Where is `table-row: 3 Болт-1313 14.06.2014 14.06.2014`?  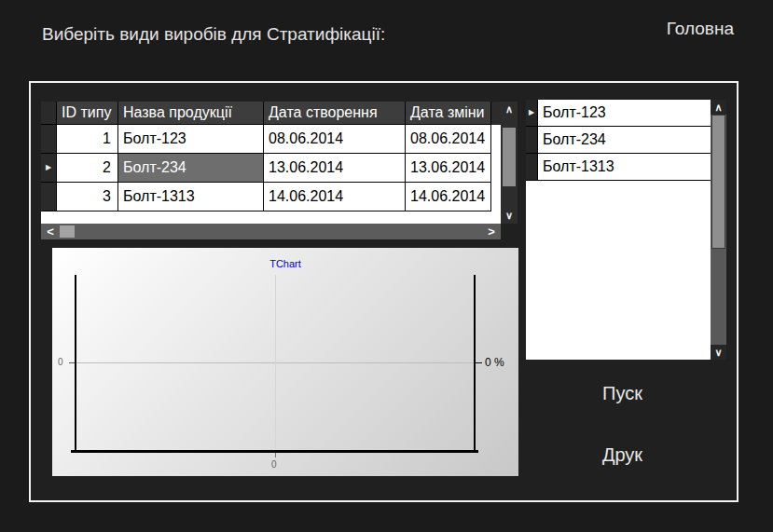 table-row: 3 Болт-1313 14.06.2014 14.06.2014 is located at coordinates (267, 198).